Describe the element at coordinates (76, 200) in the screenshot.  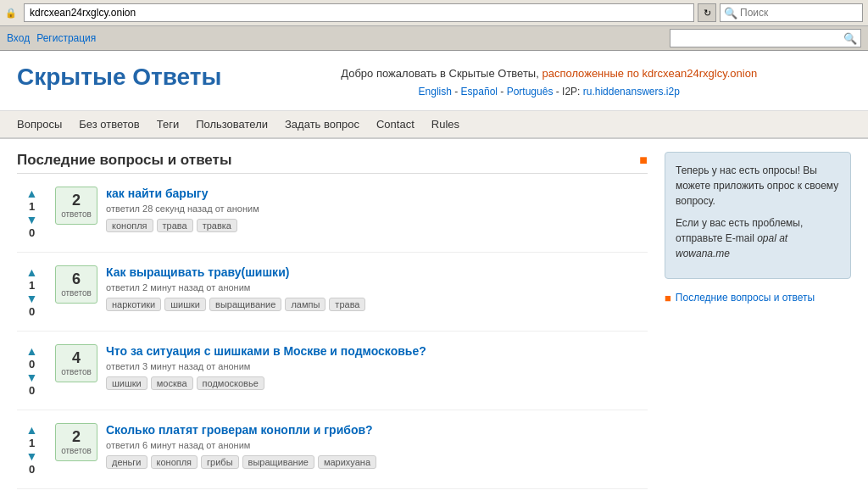
I see `answer-number-1: 2` at that location.